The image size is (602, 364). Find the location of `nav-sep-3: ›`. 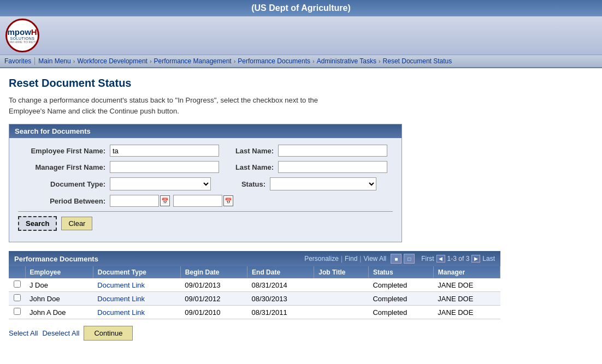

nav-sep-3: › is located at coordinates (235, 61).